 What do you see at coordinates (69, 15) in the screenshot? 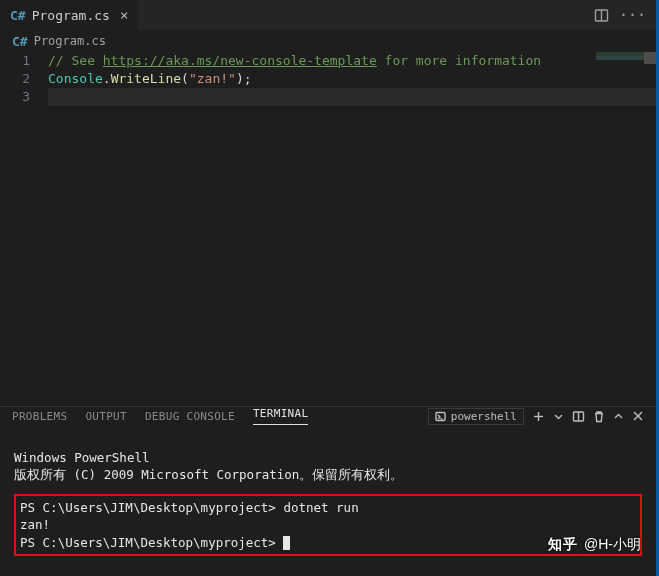
I see `tab-program-cs: C# Program.cs ×` at bounding box center [69, 15].